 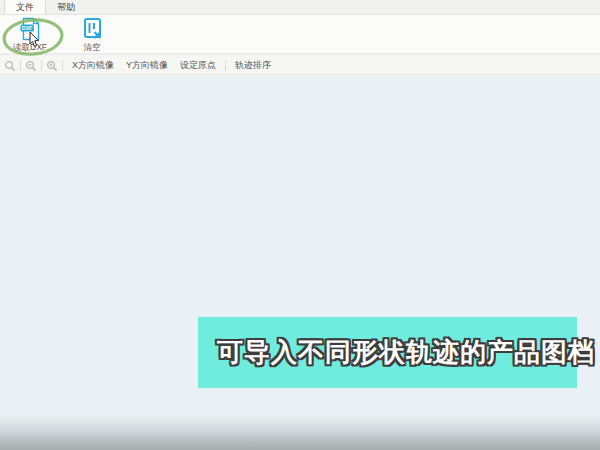 I want to click on zoom-out-icon, so click(x=31, y=66).